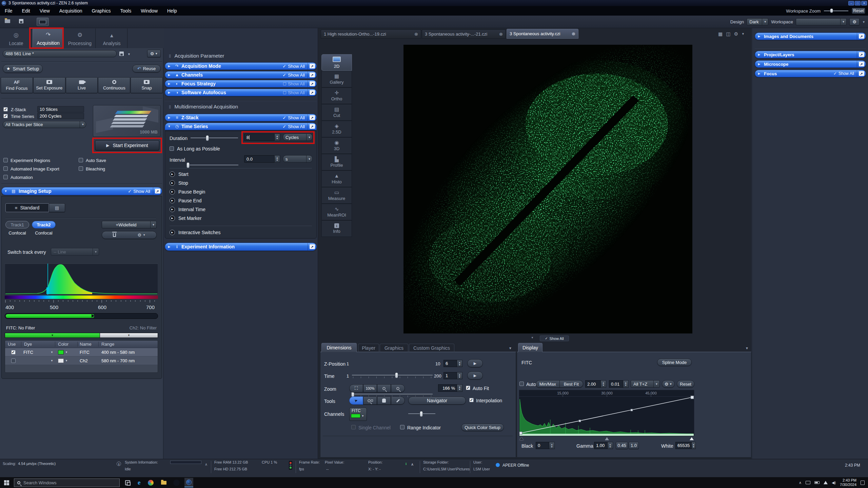 This screenshot has height=488, width=868. I want to click on menu-help: Help, so click(172, 11).